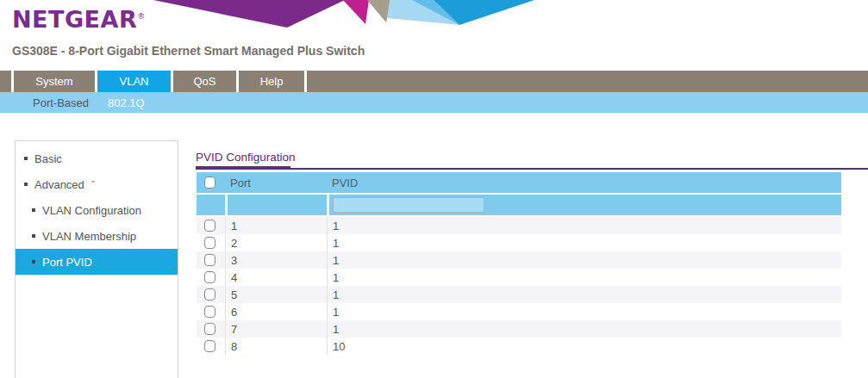  What do you see at coordinates (97, 259) in the screenshot?
I see `sidebar: Basic Advanced ⌃ VLAN Configuration VLAN…` at bounding box center [97, 259].